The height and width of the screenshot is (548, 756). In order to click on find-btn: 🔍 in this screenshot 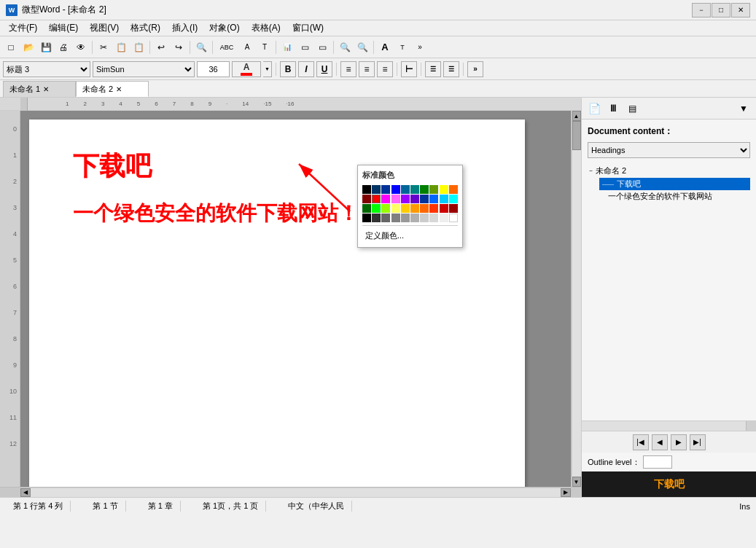, I will do `click(201, 47)`.